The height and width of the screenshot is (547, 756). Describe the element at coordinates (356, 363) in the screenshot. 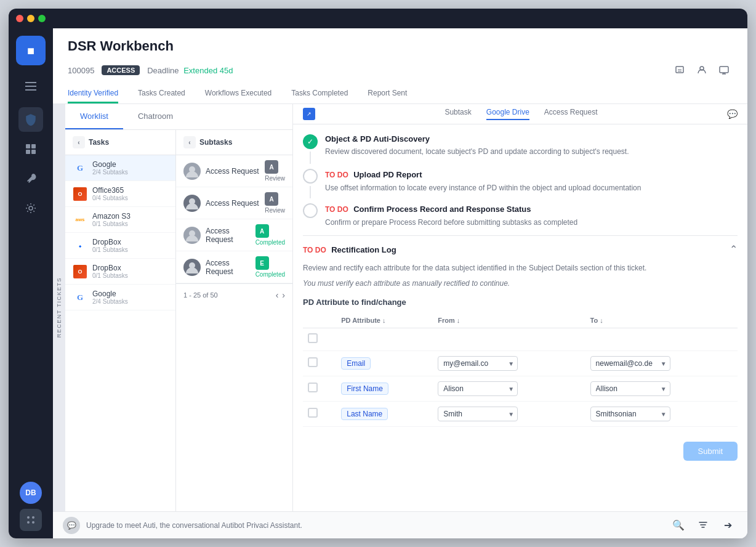

I see `attr-email: Email` at that location.